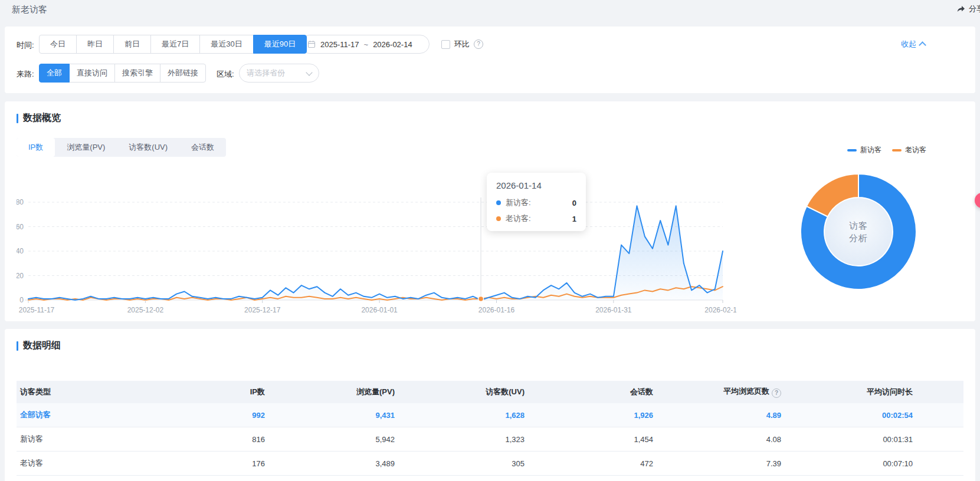 The height and width of the screenshot is (481, 980). I want to click on time-option-今日: 今日, so click(58, 44).